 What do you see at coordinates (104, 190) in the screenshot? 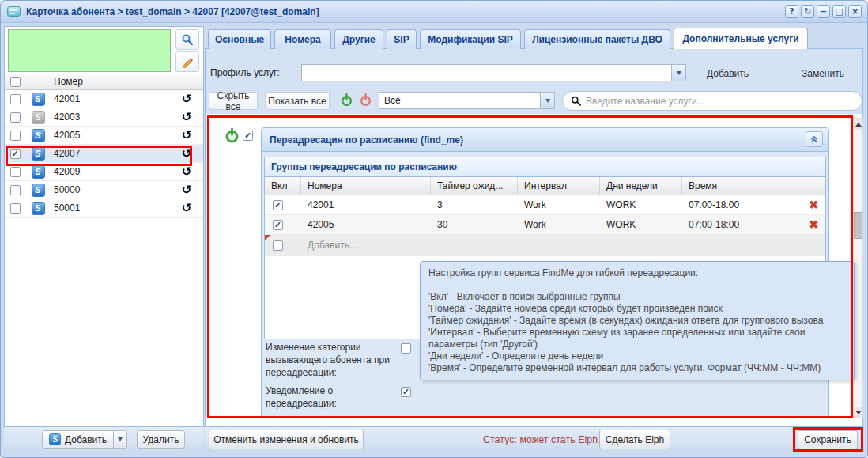
I see `subscriber-row: S 50000 ↺` at bounding box center [104, 190].